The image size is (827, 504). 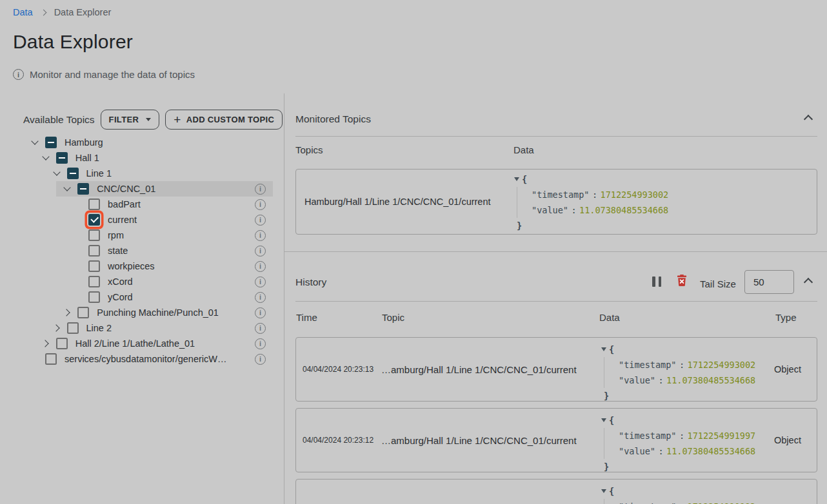 What do you see at coordinates (808, 281) in the screenshot?
I see `history-collapse-button` at bounding box center [808, 281].